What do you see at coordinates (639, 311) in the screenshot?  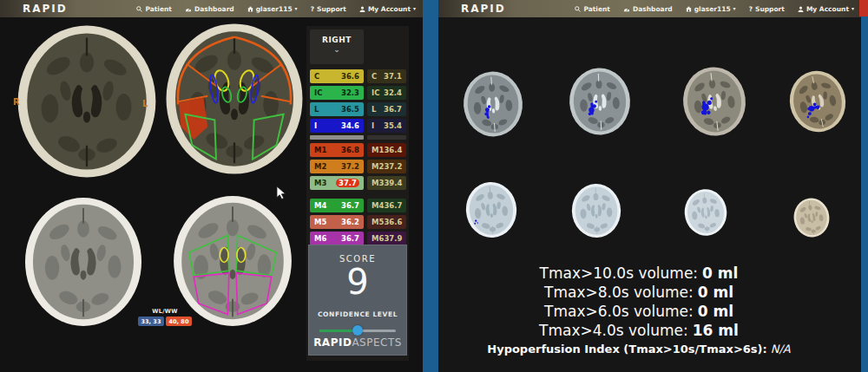 I see `tmax-6-line: Tmax>6.0s volume:0 ml` at bounding box center [639, 311].